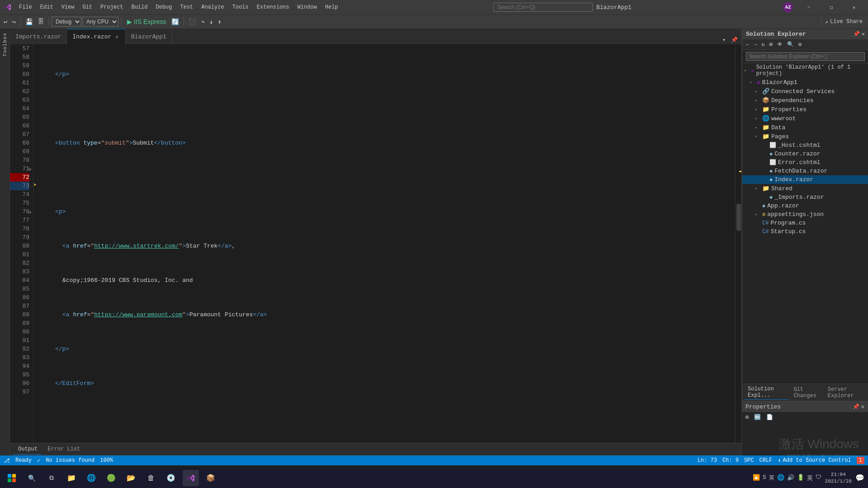 The height and width of the screenshot is (488, 868). Describe the element at coordinates (805, 180) in the screenshot. I see `tree-index-razor: ◈ Index.razor` at that location.